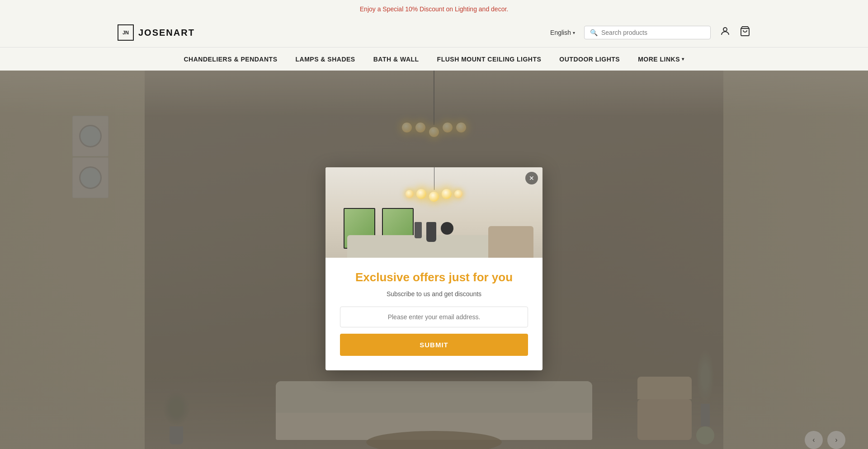 The image size is (868, 449). What do you see at coordinates (434, 269) in the screenshot?
I see `subscription-modal: ✕` at bounding box center [434, 269].